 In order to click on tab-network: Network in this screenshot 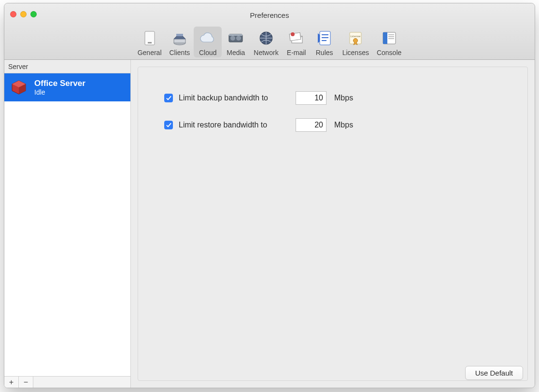, I will do `click(266, 42)`.